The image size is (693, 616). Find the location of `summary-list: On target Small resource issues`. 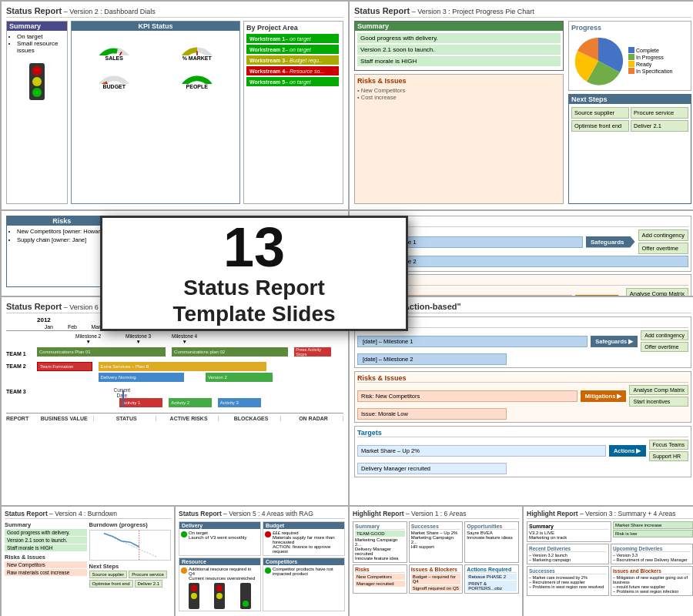

summary-list: On target Small resource issues is located at coordinates (37, 43).